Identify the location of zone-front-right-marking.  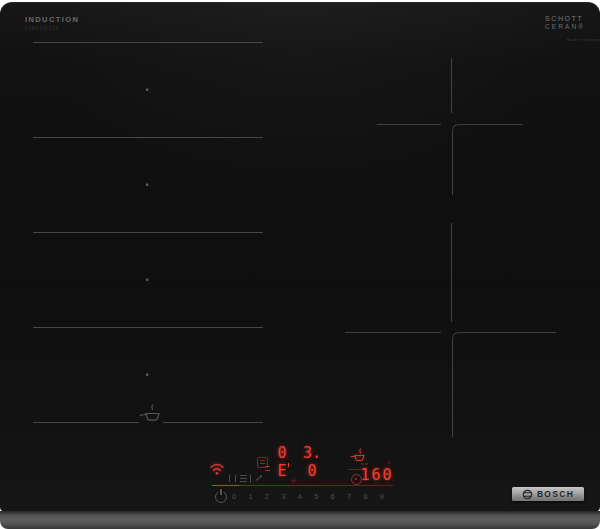
(450, 330).